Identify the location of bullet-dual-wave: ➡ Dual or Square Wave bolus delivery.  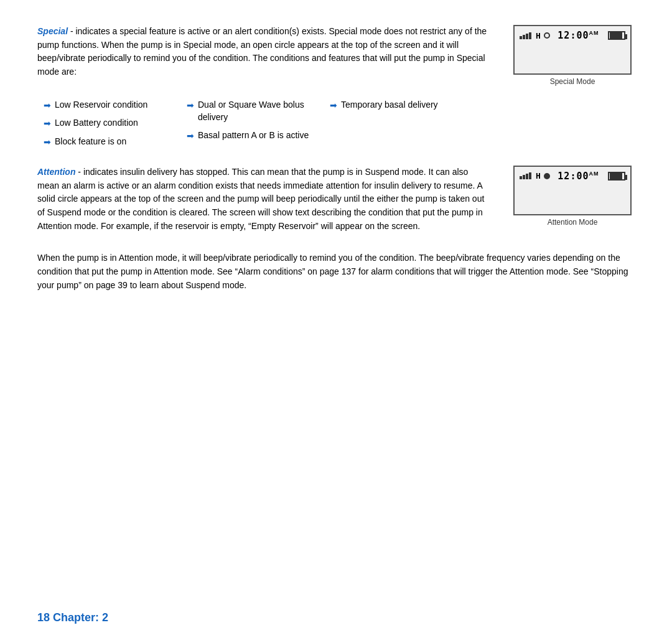
(255, 111).